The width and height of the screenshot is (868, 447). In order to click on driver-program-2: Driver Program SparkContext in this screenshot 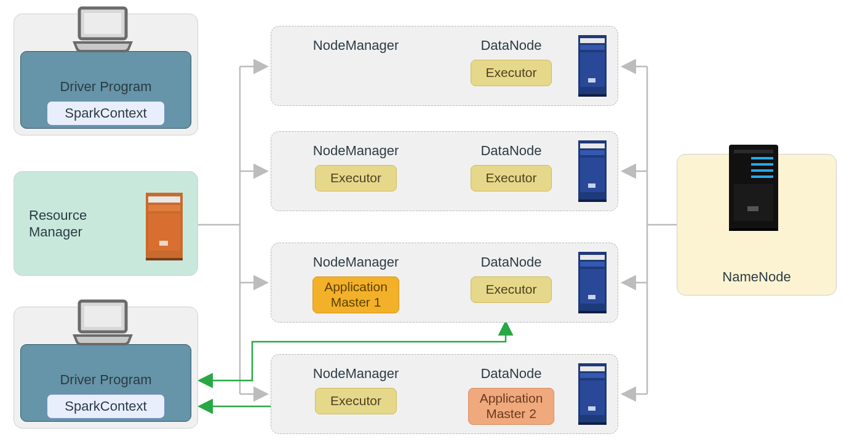, I will do `click(106, 368)`.